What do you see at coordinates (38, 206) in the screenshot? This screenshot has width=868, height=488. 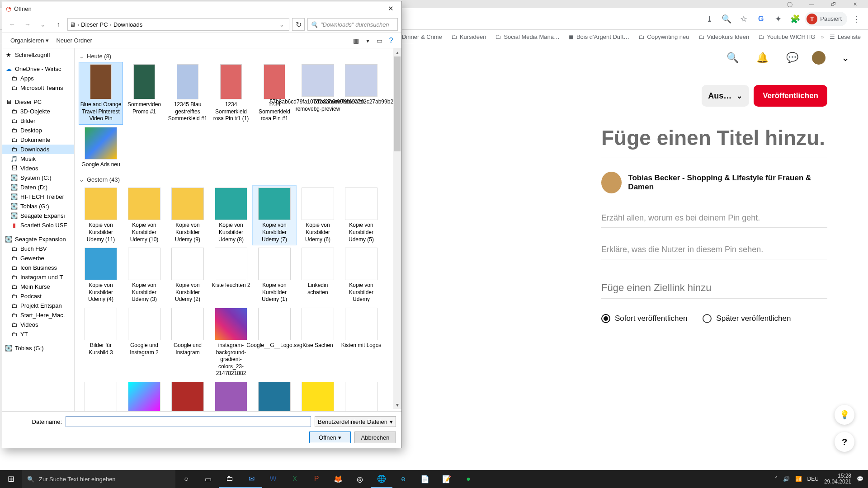 I see `tree-item: 💽Tobias (G:)` at bounding box center [38, 206].